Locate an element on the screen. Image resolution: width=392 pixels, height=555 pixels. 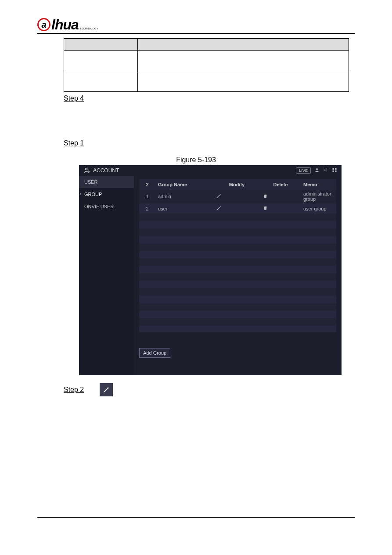
col-group-name: Group Name is located at coordinates (184, 185).